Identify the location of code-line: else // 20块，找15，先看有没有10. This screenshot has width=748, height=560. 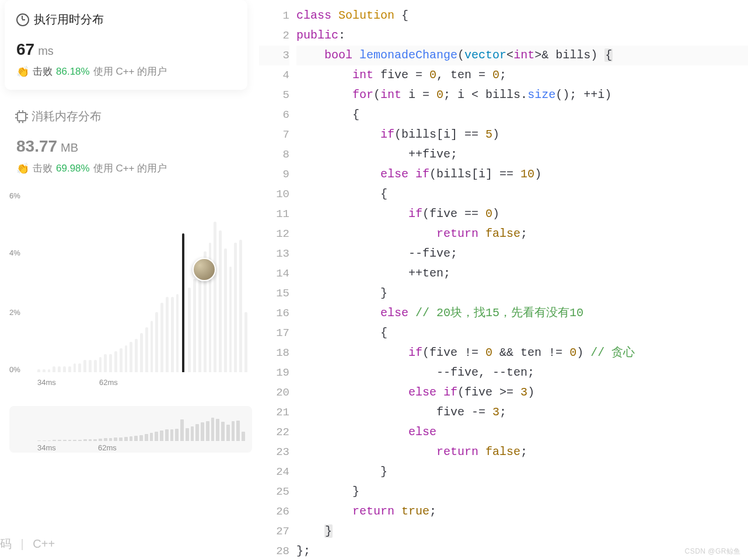
(522, 313).